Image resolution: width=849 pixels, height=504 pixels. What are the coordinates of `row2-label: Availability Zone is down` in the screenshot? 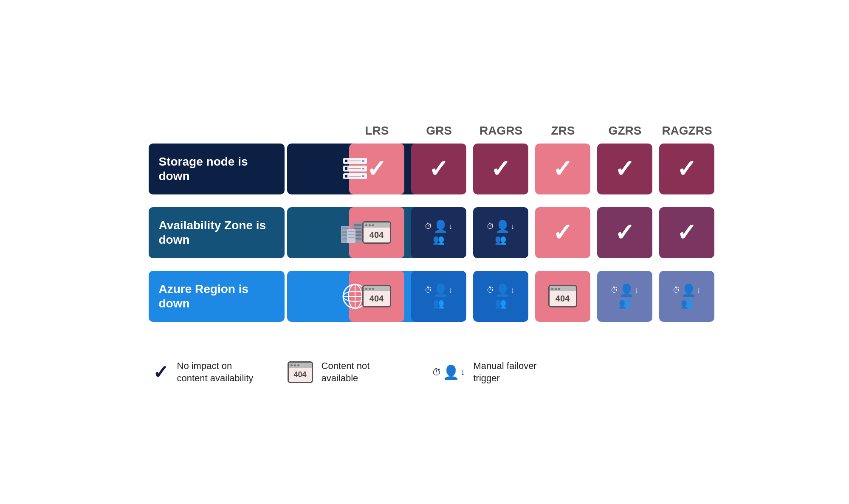 It's located at (217, 233).